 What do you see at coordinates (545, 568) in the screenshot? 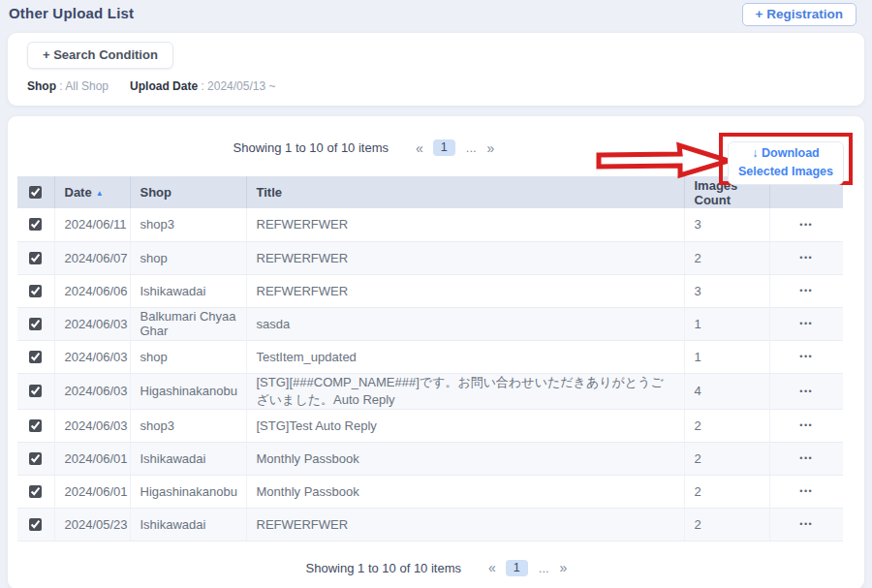
I see `pagination-ellipsis-bottom: ...` at bounding box center [545, 568].